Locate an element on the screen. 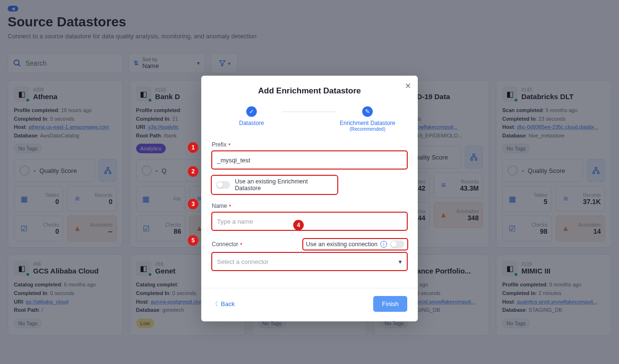  use-conn-label: Use an existing connection is located at coordinates (342, 244).